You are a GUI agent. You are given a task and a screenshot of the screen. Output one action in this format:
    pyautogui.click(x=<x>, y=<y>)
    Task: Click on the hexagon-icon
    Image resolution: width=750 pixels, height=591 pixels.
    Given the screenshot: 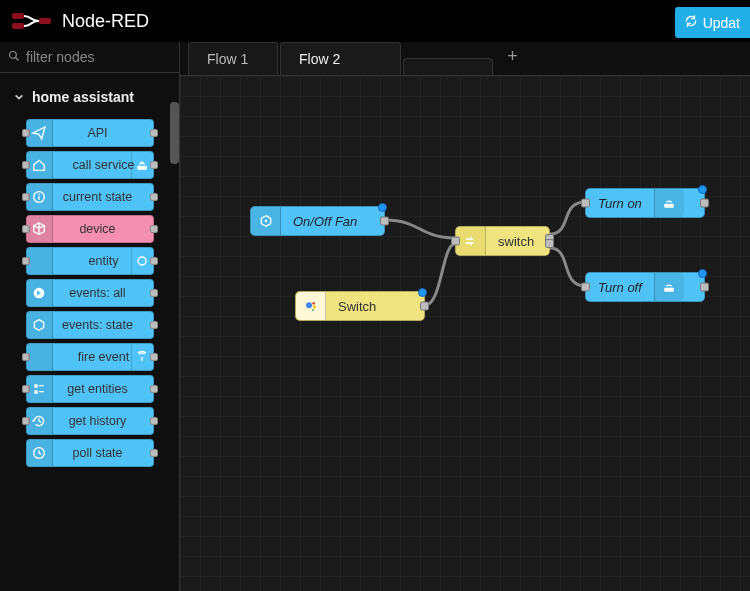 What is the action you would take?
    pyautogui.click(x=266, y=221)
    